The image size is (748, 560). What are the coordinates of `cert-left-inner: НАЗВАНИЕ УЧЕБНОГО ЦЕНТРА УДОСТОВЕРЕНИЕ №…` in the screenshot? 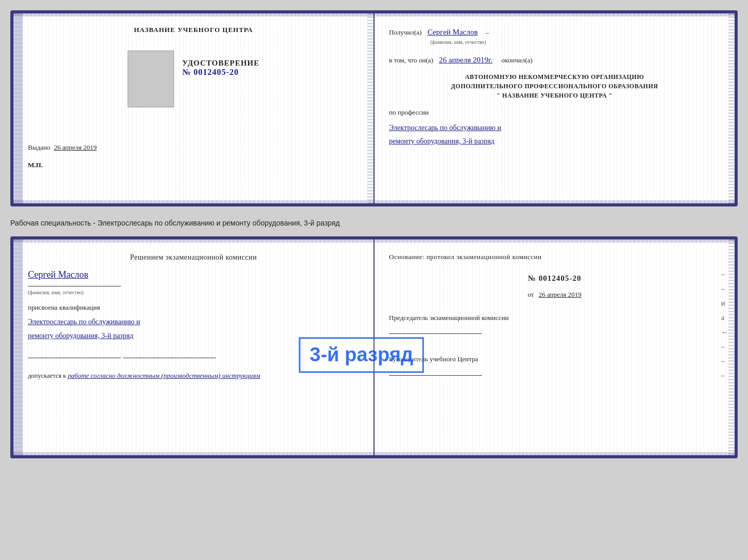 It's located at (193, 98).